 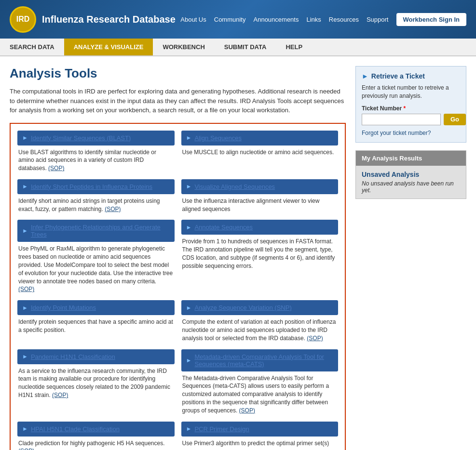 What do you see at coordinates (96, 205) in the screenshot?
I see `tool-peptides-desc: Identify short amino acid strings in tar…` at bounding box center [96, 205].